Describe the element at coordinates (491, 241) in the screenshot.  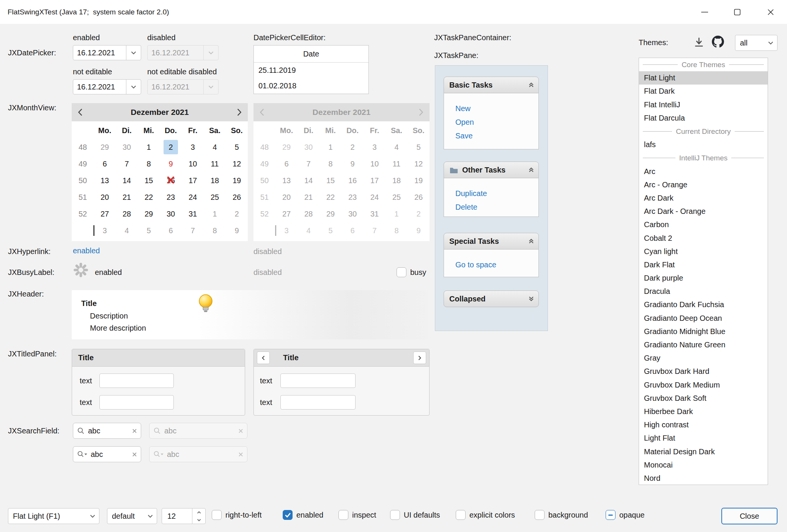
I see `taskpane-header-special-tasks: Special Tasks` at that location.